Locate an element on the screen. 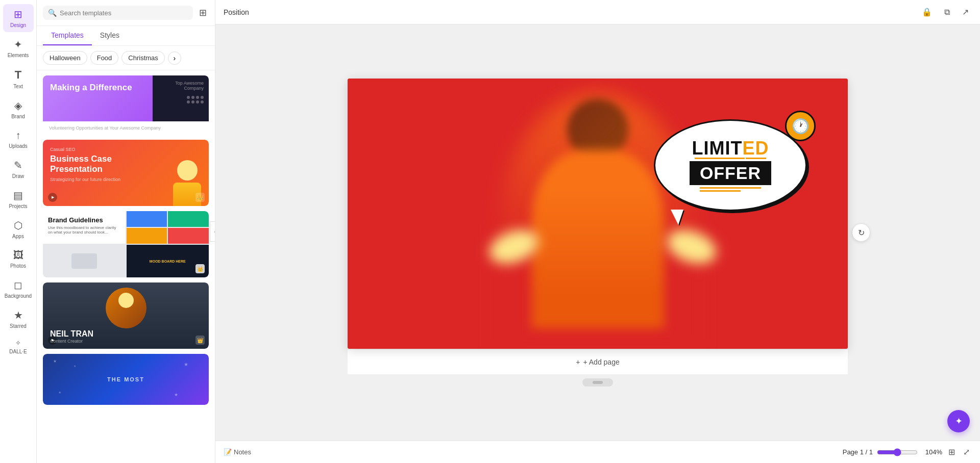 This screenshot has height=463, width=980. sidebar-apps-label: Apps is located at coordinates (18, 237).